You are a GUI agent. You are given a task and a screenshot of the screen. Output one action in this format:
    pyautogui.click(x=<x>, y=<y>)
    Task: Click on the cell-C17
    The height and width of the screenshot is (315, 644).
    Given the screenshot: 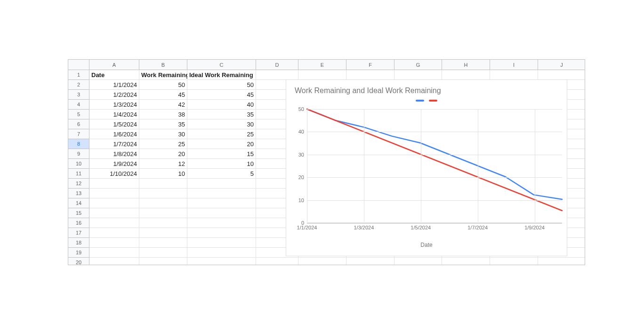 What is the action you would take?
    pyautogui.click(x=222, y=233)
    